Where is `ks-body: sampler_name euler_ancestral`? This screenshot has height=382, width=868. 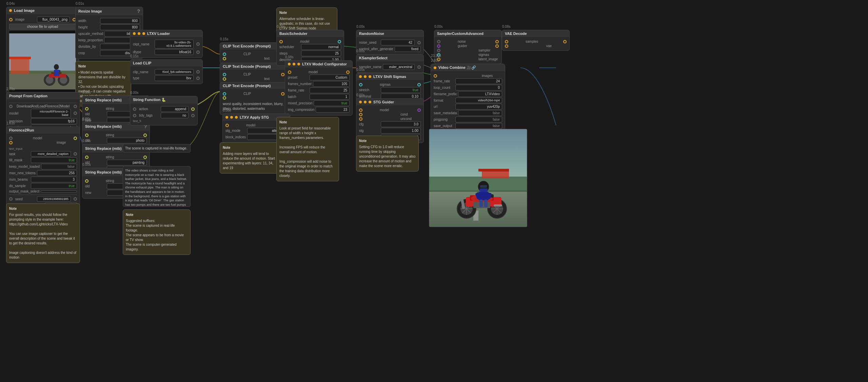 ks-body: sampler_name euler_ancestral is located at coordinates (390, 67).